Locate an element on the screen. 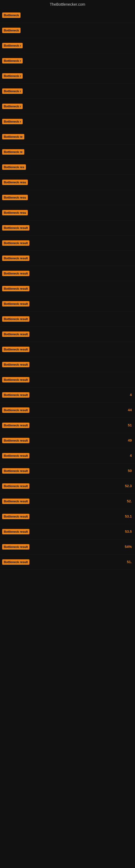 The image size is (135, 868). bottleneck-value: 49 is located at coordinates (130, 440).